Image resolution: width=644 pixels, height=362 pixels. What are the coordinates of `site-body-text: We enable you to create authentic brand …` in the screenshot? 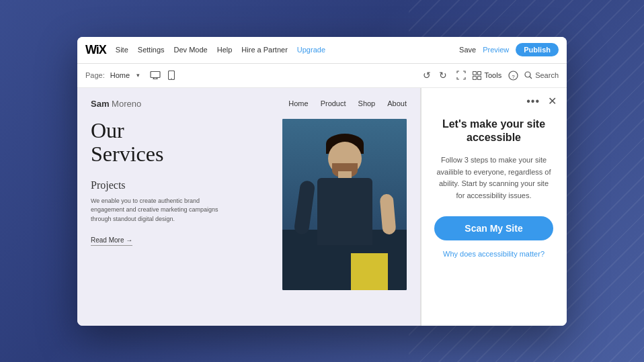 It's located at (158, 211).